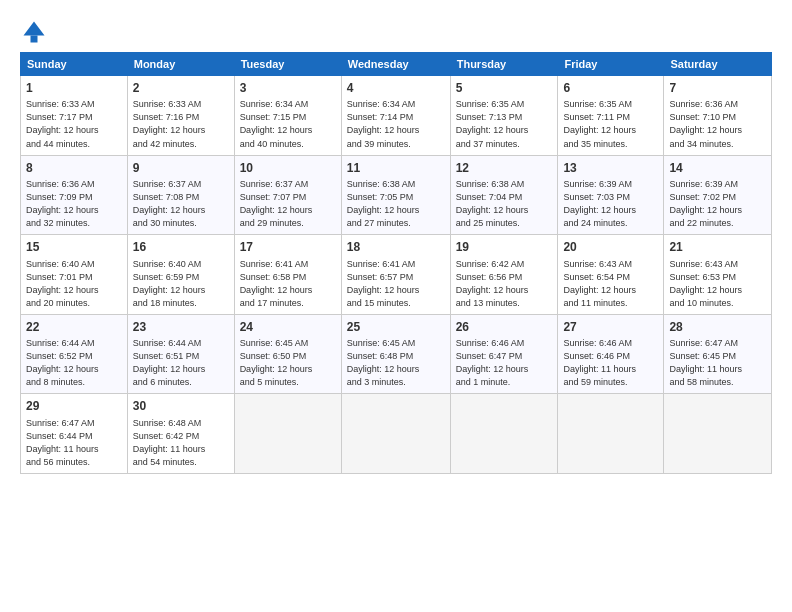  What do you see at coordinates (718, 88) in the screenshot?
I see `day-number: 7` at bounding box center [718, 88].